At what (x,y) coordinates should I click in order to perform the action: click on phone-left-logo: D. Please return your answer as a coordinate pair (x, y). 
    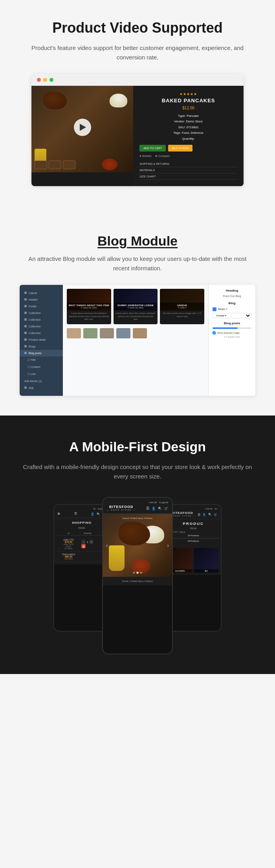
    Looking at the image, I should click on (59, 513).